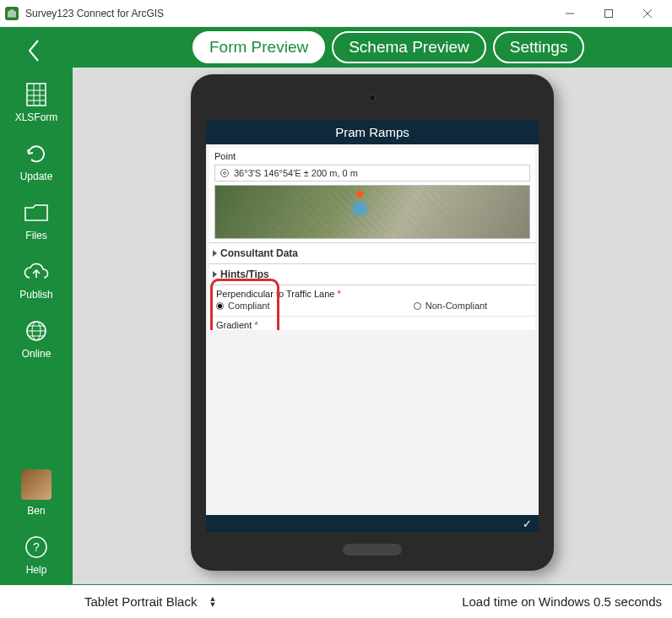 The width and height of the screenshot is (672, 618). I want to click on globe-icon, so click(36, 331).